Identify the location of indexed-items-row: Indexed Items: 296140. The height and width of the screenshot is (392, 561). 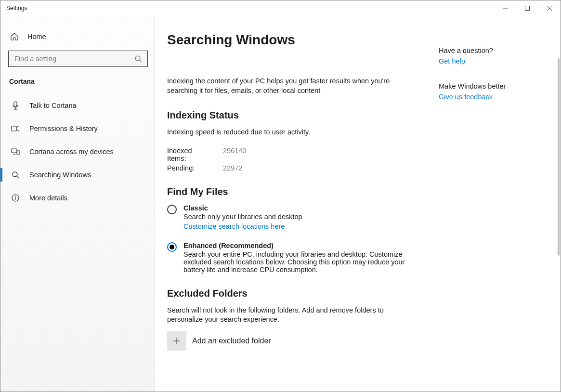
(292, 155).